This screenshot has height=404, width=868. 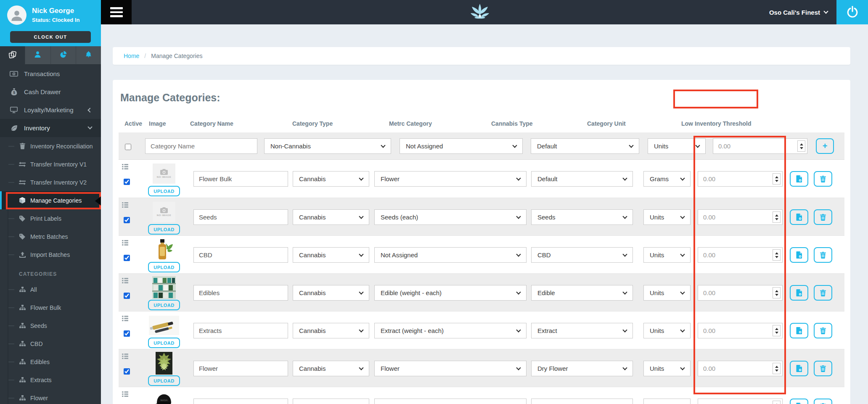 What do you see at coordinates (450, 368) in the screenshot?
I see `metrc-category-select: Flower` at bounding box center [450, 368].